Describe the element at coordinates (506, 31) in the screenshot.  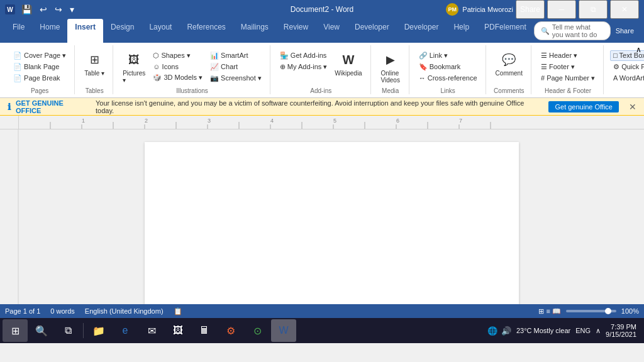
I see `tab-pdfelement: PDFelement` at that location.